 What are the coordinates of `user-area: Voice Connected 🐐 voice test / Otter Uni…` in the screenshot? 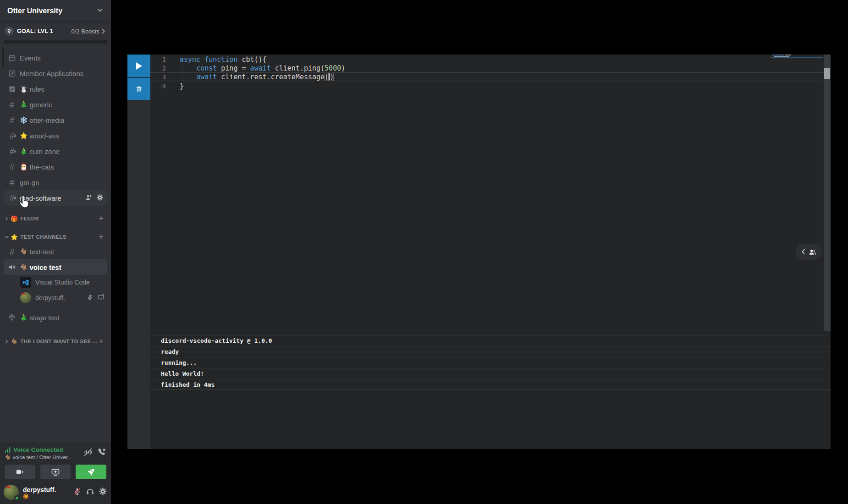 It's located at (55, 473).